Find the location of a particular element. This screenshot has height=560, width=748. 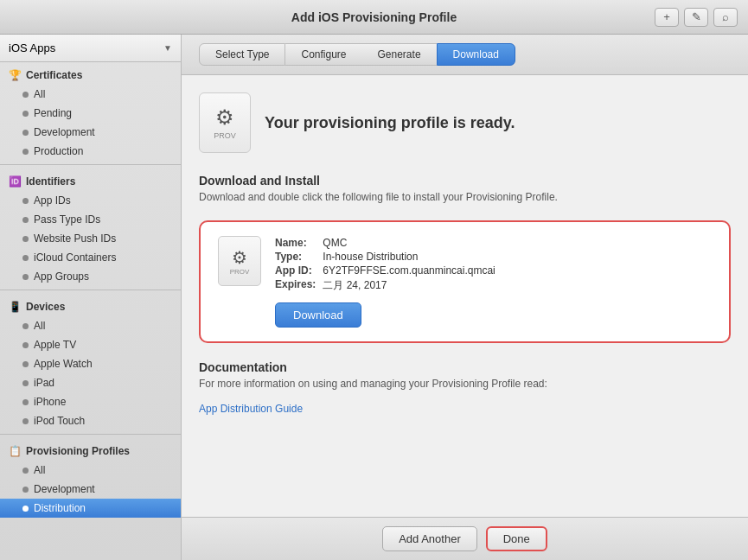

sidebar-item-ipod-touch: iPod Touch is located at coordinates (90, 421).